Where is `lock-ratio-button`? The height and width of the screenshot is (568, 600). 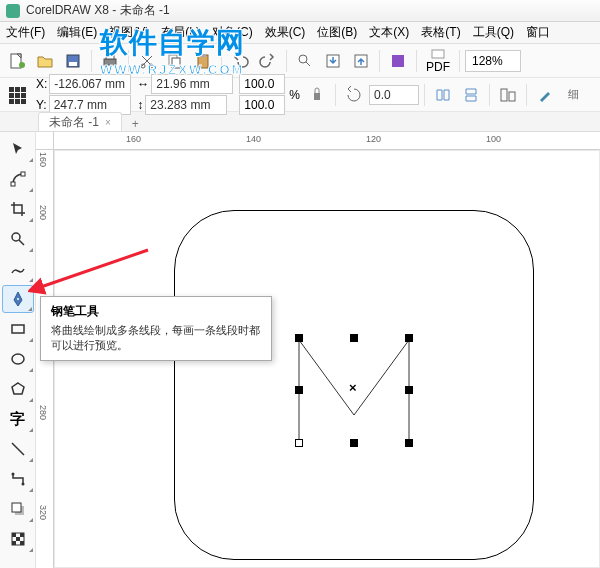
lock-ratio-button is located at coordinates (317, 95).